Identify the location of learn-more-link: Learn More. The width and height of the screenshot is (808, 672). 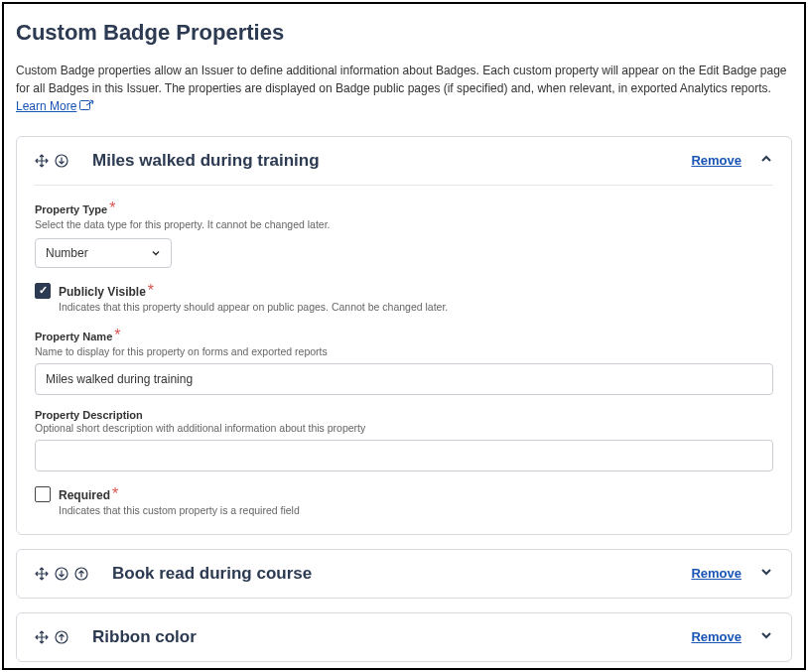
(46, 106).